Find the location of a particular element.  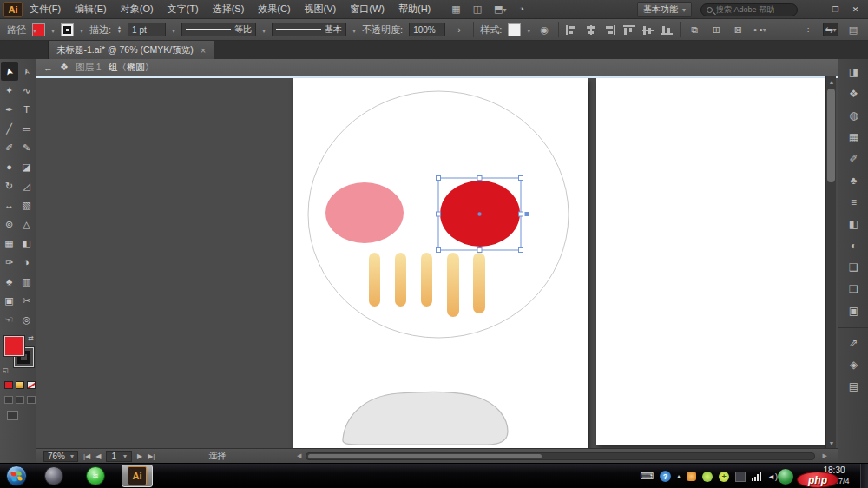

recolor-artwork-icon: ◉ is located at coordinates (544, 30).